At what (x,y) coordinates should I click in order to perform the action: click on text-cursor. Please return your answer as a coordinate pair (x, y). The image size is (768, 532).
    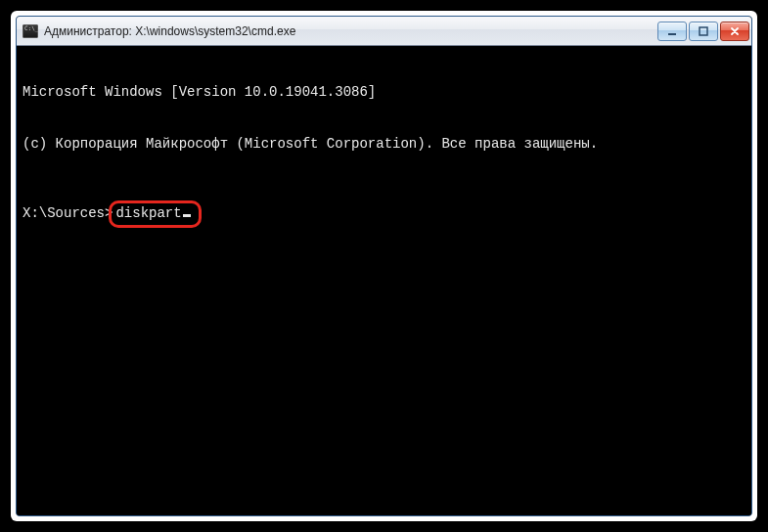
    Looking at the image, I should click on (187, 215).